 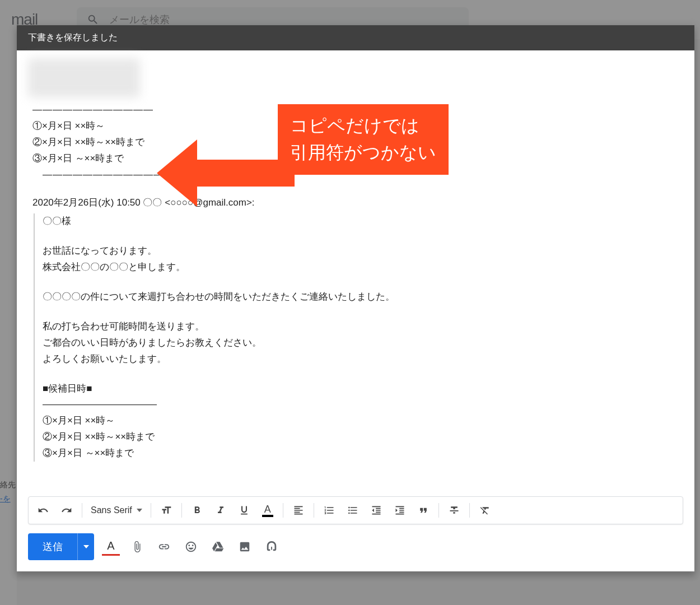 What do you see at coordinates (363, 268) in the screenshot?
I see `quoted-line: 株式会社〇〇の〇〇と申します。` at bounding box center [363, 268].